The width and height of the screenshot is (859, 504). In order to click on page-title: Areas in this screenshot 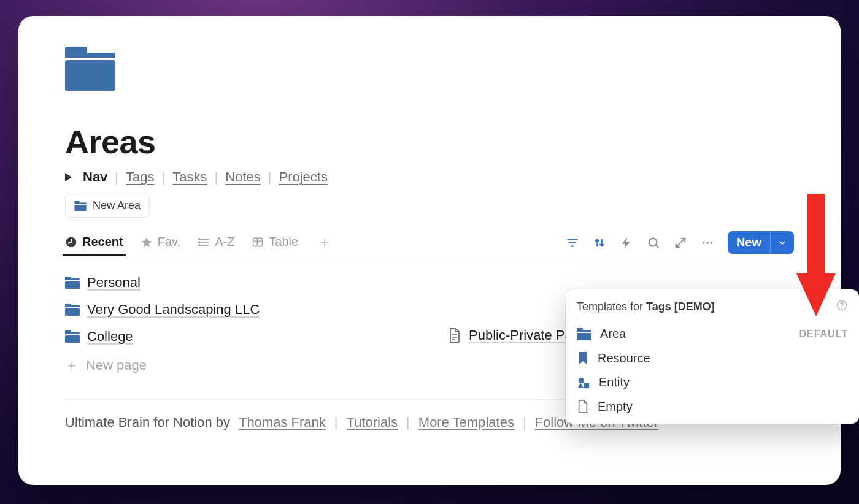, I will do `click(430, 142)`.